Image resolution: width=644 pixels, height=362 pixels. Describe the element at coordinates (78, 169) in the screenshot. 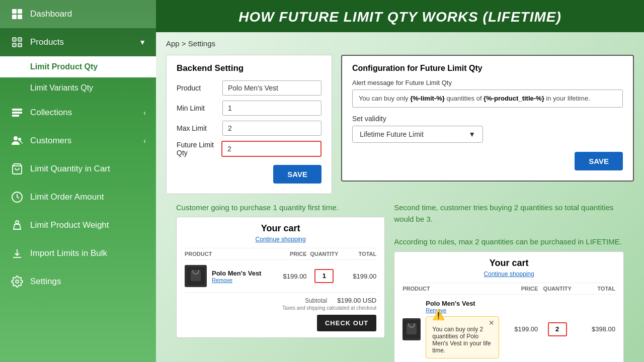

I see `sidebar-item-limit-quantity-cart: Limit Quantity in Cart` at that location.